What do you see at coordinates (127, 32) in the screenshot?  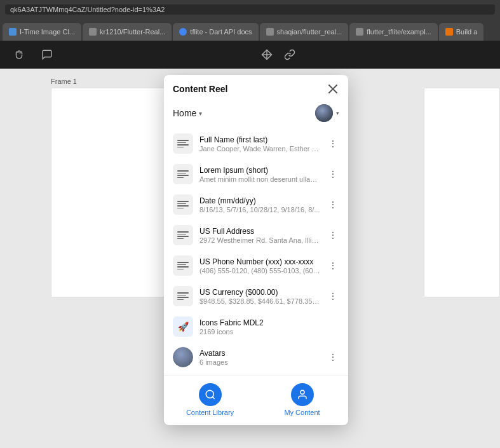 I see `tab-2: kr1210/Flutter-Real...` at bounding box center [127, 32].